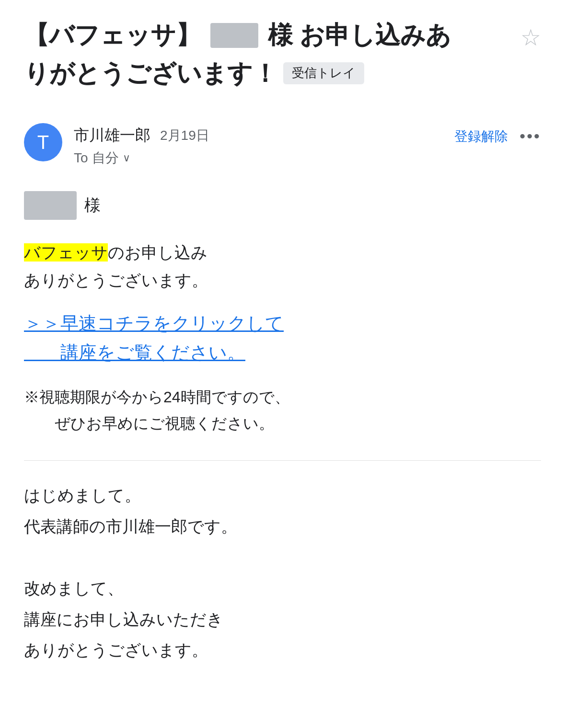 The width and height of the screenshot is (565, 728). What do you see at coordinates (117, 145) in the screenshot?
I see `sender-left: T 市川雄一郎 2月19日 To 自分 ∨` at bounding box center [117, 145].